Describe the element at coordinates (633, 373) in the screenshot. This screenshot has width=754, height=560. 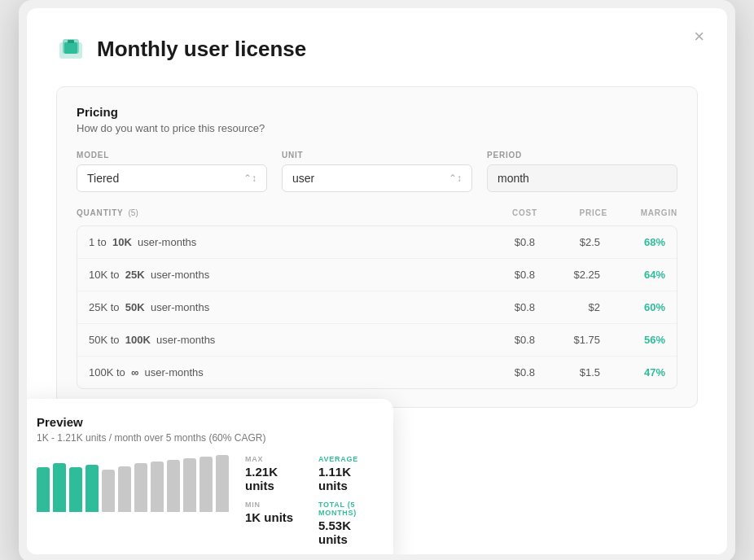
I see `tier-margin: 47%` at that location.